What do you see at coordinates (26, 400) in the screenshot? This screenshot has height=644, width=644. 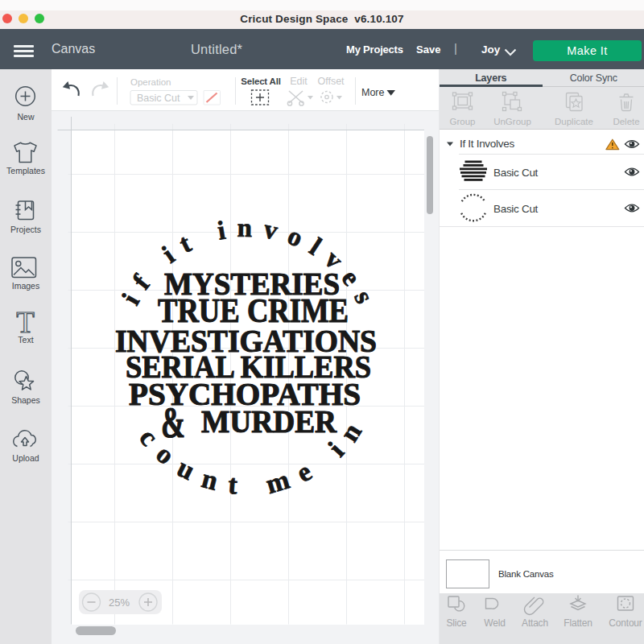 I see `svg-text: Shapes` at bounding box center [26, 400].